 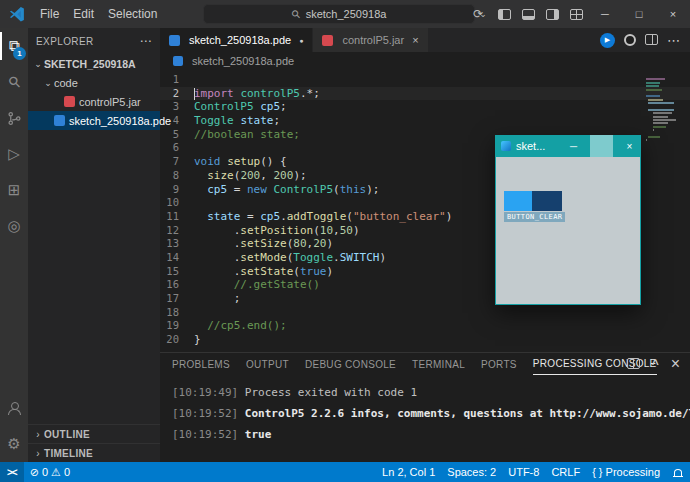 I want to click on status-indentation: Spaces: 2, so click(x=472, y=472).